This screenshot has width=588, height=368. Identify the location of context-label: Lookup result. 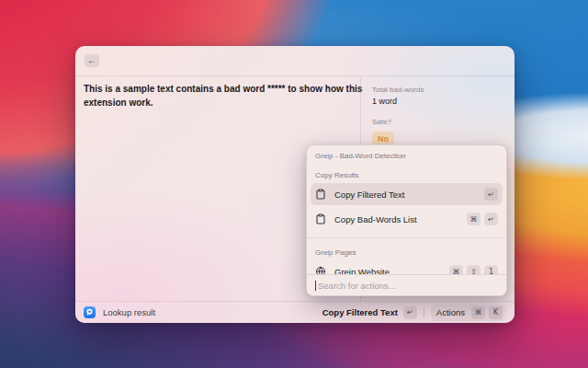
(129, 313).